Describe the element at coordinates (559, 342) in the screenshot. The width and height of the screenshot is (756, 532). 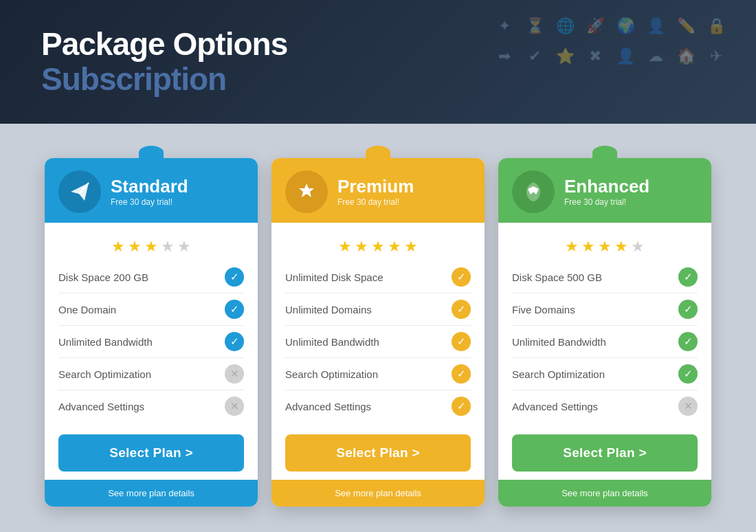
I see `enhanced-feature-bandwidth-label: Unlimited Bandwidth` at that location.